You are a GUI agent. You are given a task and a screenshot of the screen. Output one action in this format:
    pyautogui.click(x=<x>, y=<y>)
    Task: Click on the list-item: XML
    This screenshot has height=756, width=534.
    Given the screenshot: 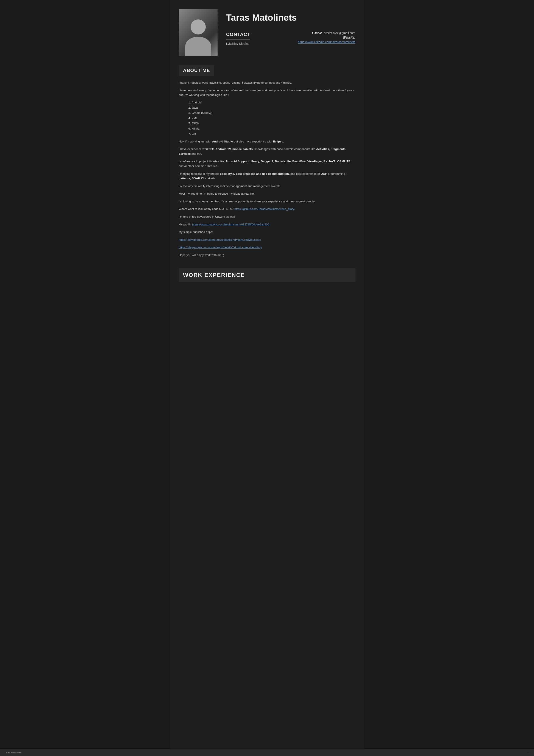 What is the action you would take?
    pyautogui.click(x=274, y=119)
    